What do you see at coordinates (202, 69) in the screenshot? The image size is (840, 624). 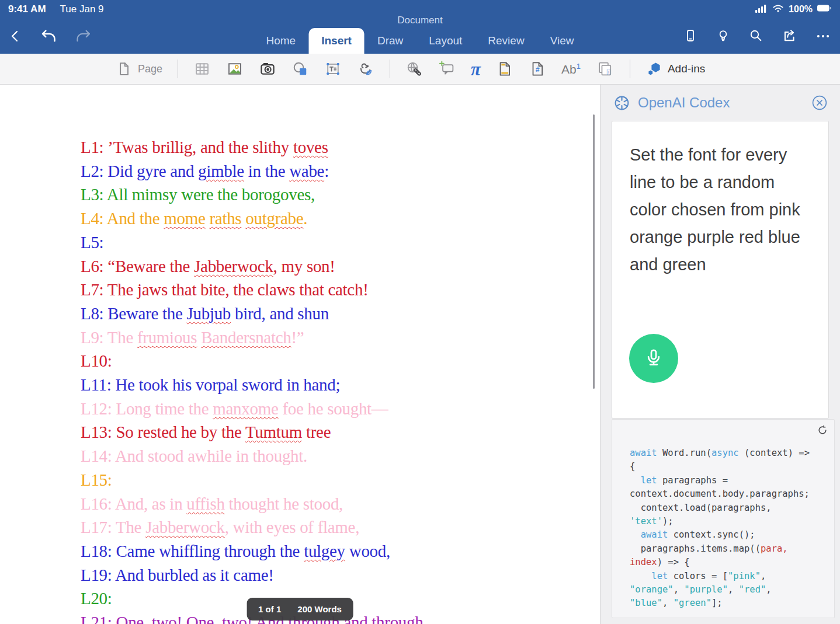 I see `insert-table-button` at bounding box center [202, 69].